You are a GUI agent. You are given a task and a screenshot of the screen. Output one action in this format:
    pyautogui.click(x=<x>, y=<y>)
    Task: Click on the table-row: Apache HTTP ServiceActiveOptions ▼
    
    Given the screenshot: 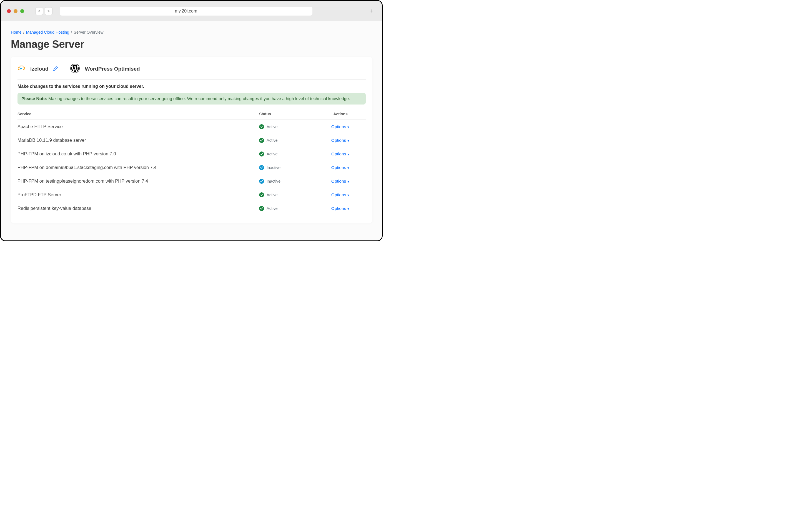 What is the action you would take?
    pyautogui.click(x=192, y=127)
    